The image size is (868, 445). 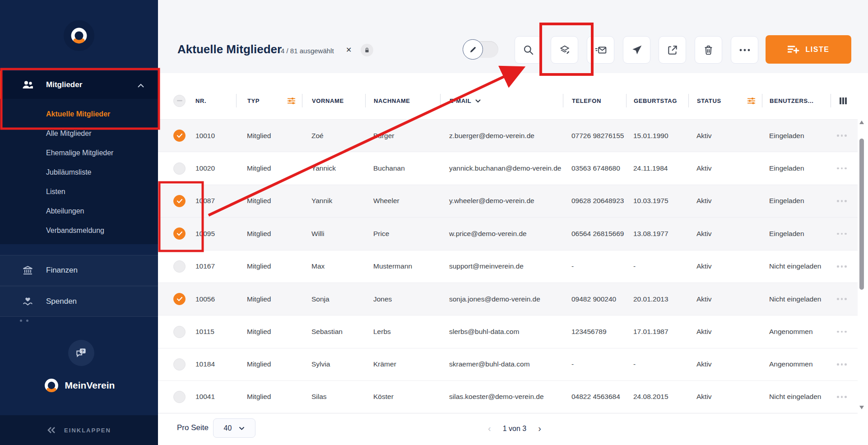 What do you see at coordinates (234, 428) in the screenshot?
I see `per-page-select: 40` at bounding box center [234, 428].